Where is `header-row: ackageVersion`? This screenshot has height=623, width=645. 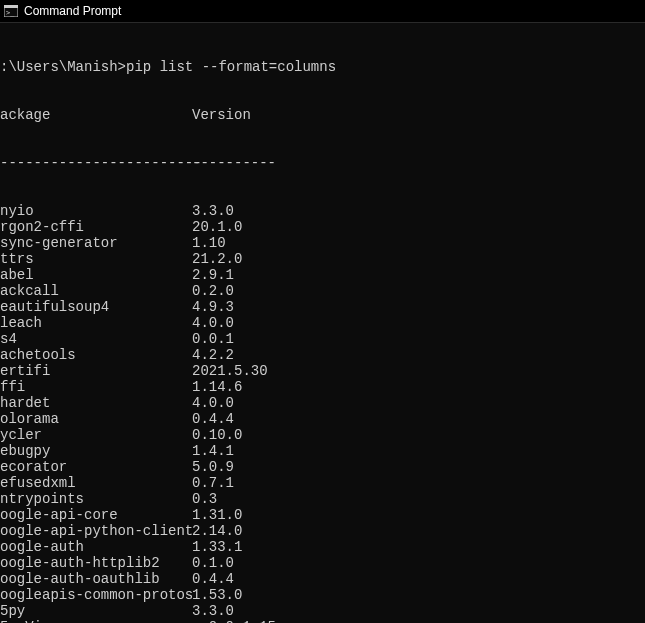
header-row: ackageVersion is located at coordinates (322, 115).